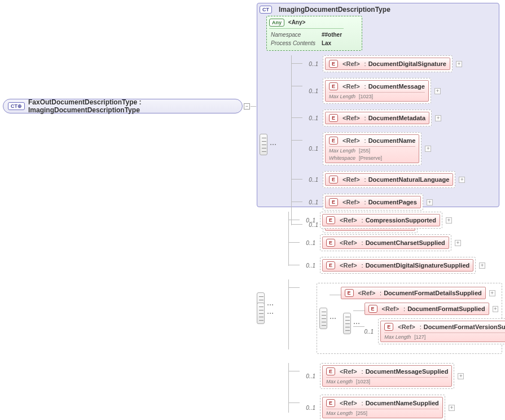  What do you see at coordinates (401, 408) in the screenshot?
I see `element-ref: 0..1E<Ref>:DocumentNameSuppliedMax Lengt…` at bounding box center [401, 408].